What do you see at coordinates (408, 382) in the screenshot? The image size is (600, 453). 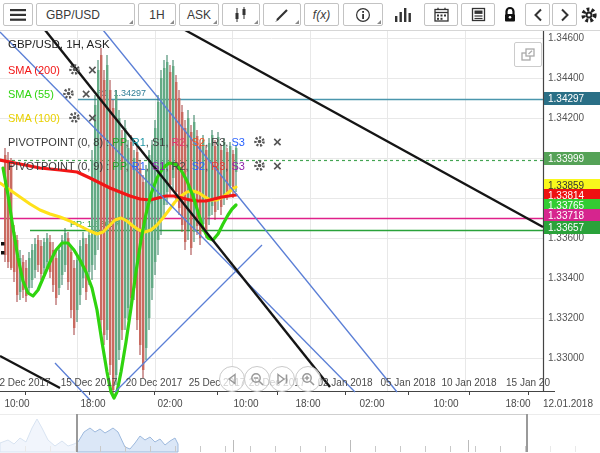 I see `time-axis-date-label: 05 Jan 2018` at bounding box center [408, 382].